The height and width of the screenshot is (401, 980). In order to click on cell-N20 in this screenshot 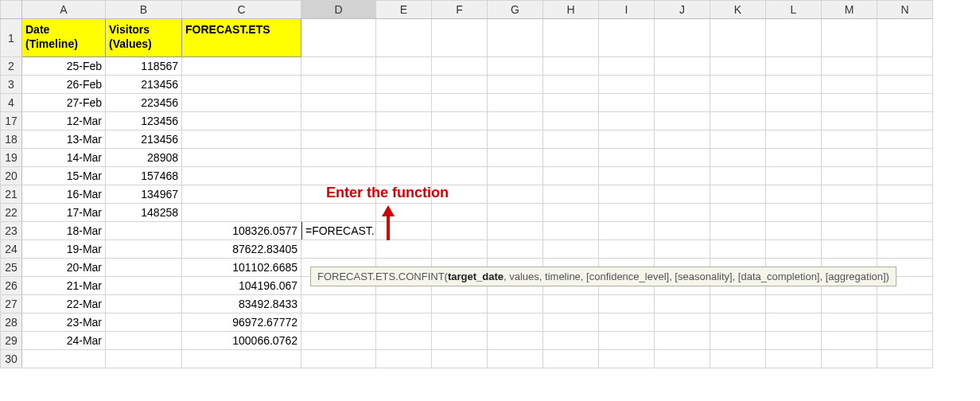, I will do `click(905, 177)`.